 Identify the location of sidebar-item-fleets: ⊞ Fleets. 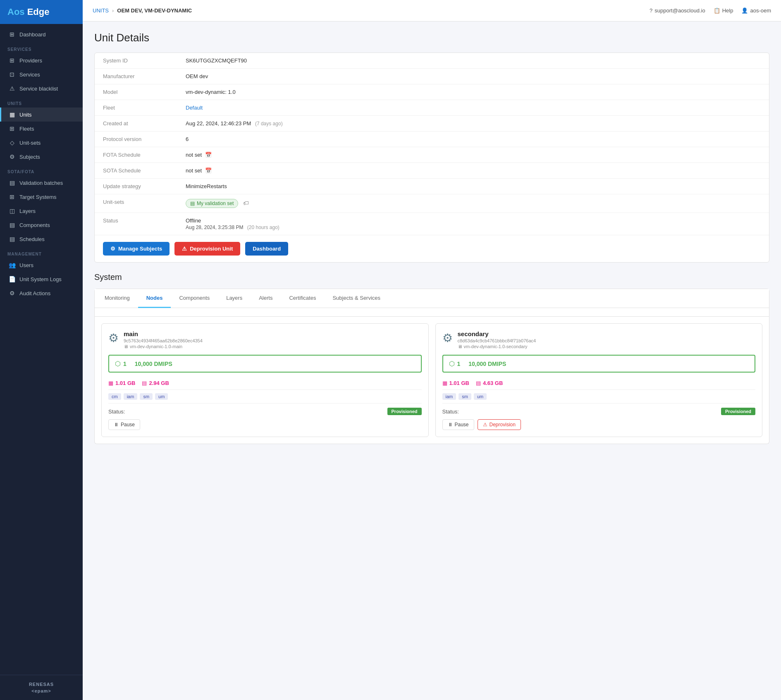
(41, 129).